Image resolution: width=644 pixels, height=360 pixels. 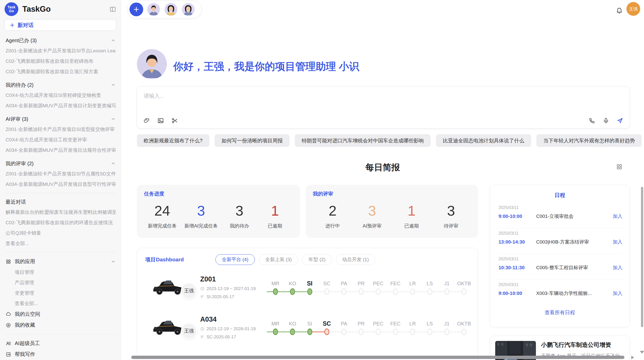 I want to click on sidebar-tool-write: 帮我写作, so click(x=61, y=354).